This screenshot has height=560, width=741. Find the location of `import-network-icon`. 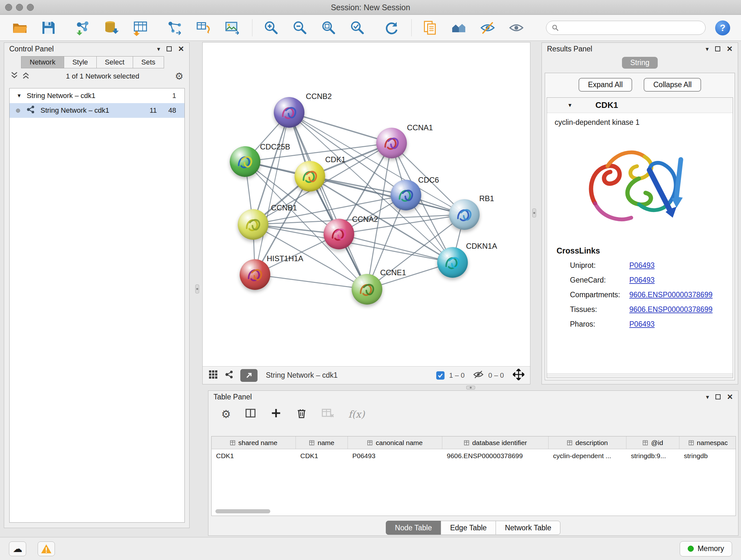

import-network-icon is located at coordinates (83, 28).